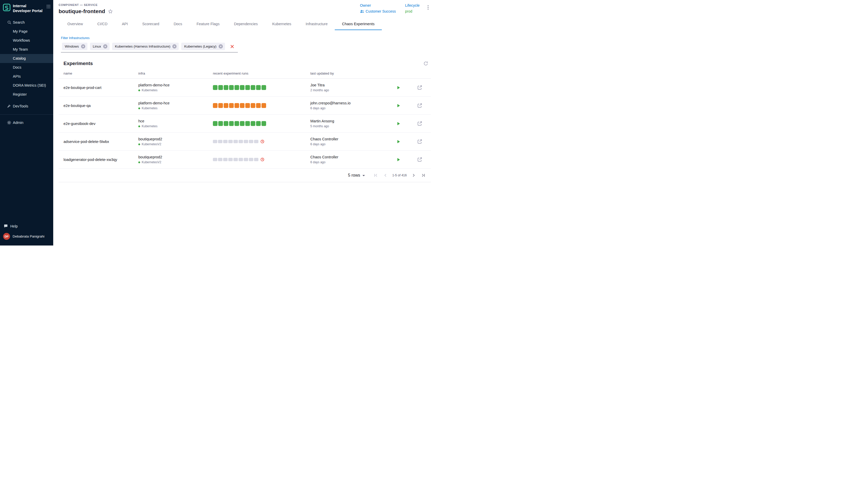  I want to click on user-profile: DP Debabrata Panigrahi, so click(27, 237).